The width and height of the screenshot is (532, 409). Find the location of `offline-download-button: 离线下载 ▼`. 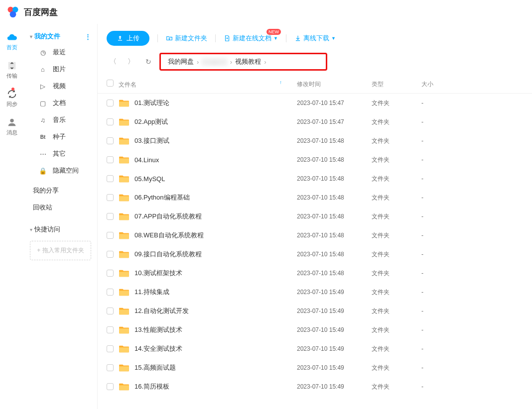

offline-download-button: 离线下载 ▼ is located at coordinates (315, 38).